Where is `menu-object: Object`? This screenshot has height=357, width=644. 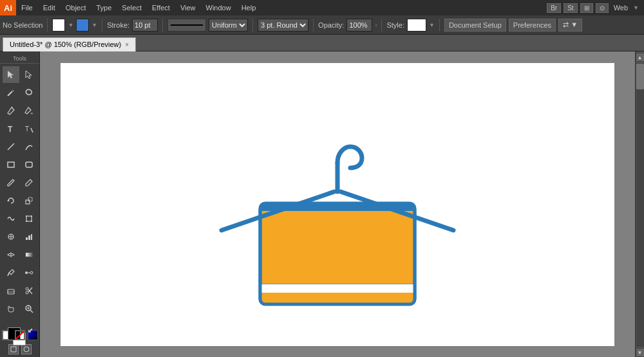
menu-object: Object is located at coordinates (76, 8).